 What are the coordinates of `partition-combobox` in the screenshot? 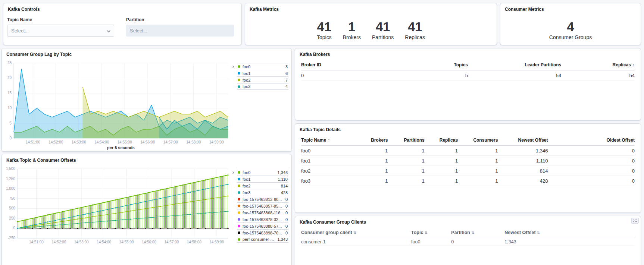 It's located at (180, 31).